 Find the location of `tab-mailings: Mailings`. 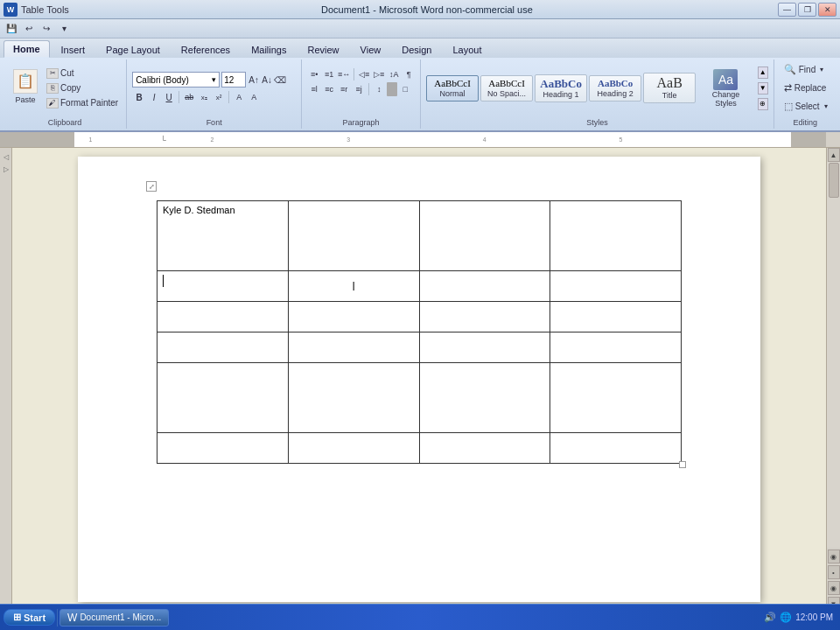

tab-mailings: Mailings is located at coordinates (269, 49).